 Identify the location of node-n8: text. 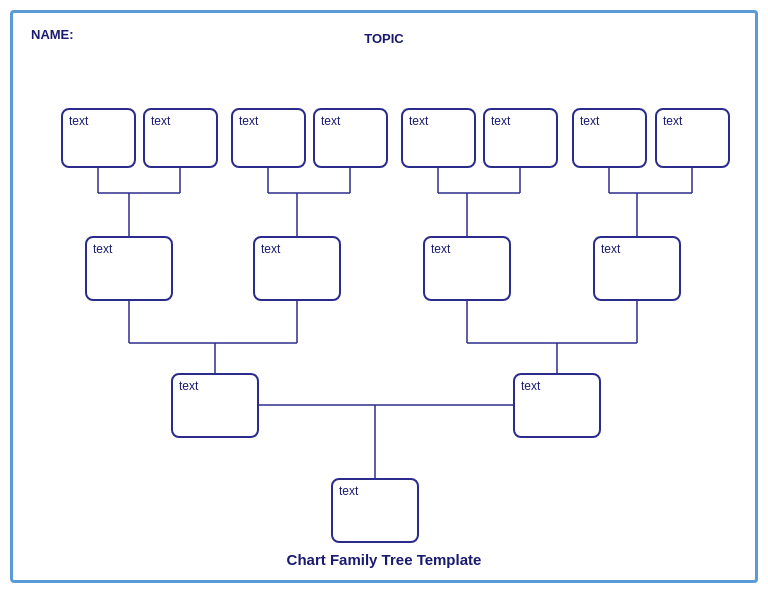
(692, 138).